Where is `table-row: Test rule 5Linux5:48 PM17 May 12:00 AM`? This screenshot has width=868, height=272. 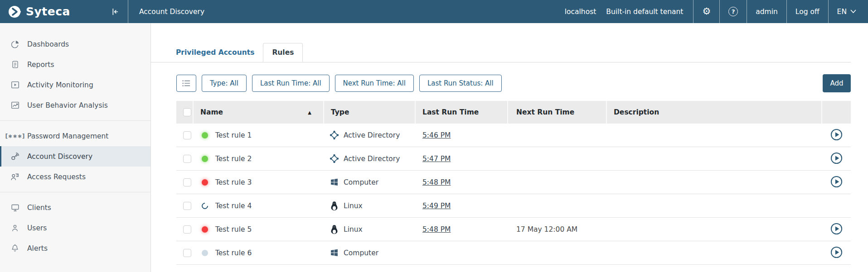
table-row: Test rule 5Linux5:48 PM17 May 12:00 AM is located at coordinates (514, 229).